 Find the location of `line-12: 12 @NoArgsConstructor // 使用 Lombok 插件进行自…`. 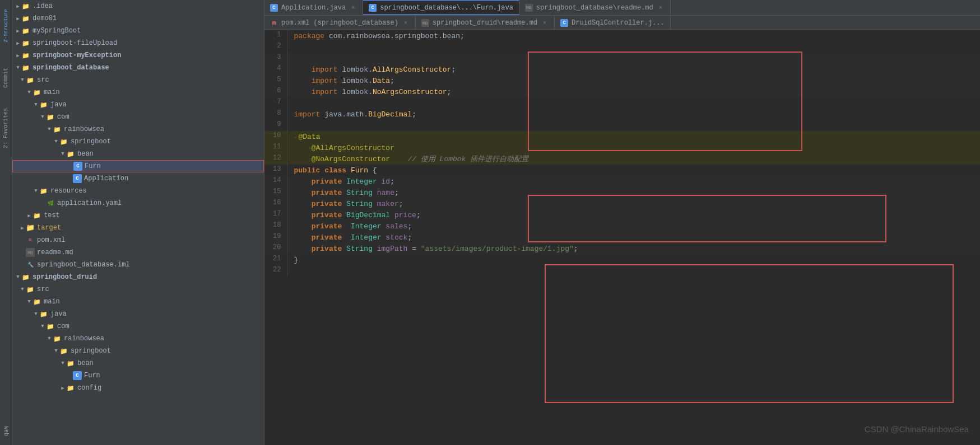

line-12: 12 @NoArgsConstructor // 使用 Lombok 插件进行自… is located at coordinates (622, 159).